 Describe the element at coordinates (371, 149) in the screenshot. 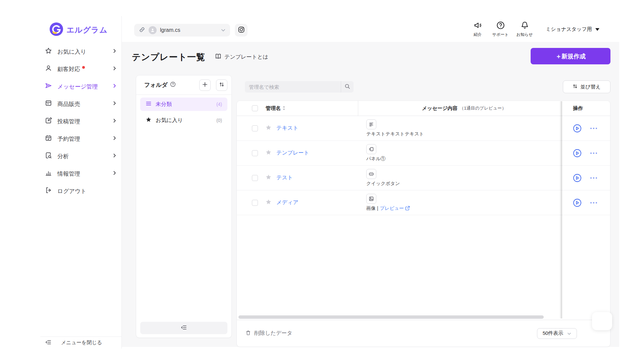

I see `panel-message-icon` at that location.